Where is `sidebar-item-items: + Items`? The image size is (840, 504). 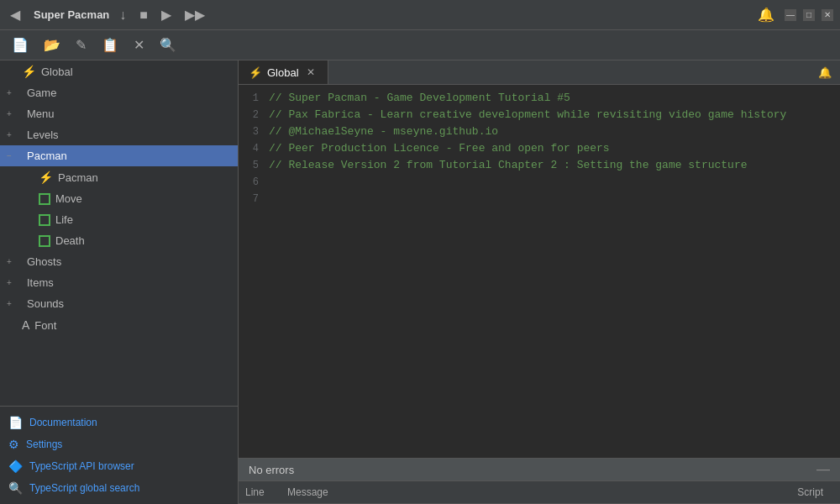 sidebar-item-items: + Items is located at coordinates (119, 282).